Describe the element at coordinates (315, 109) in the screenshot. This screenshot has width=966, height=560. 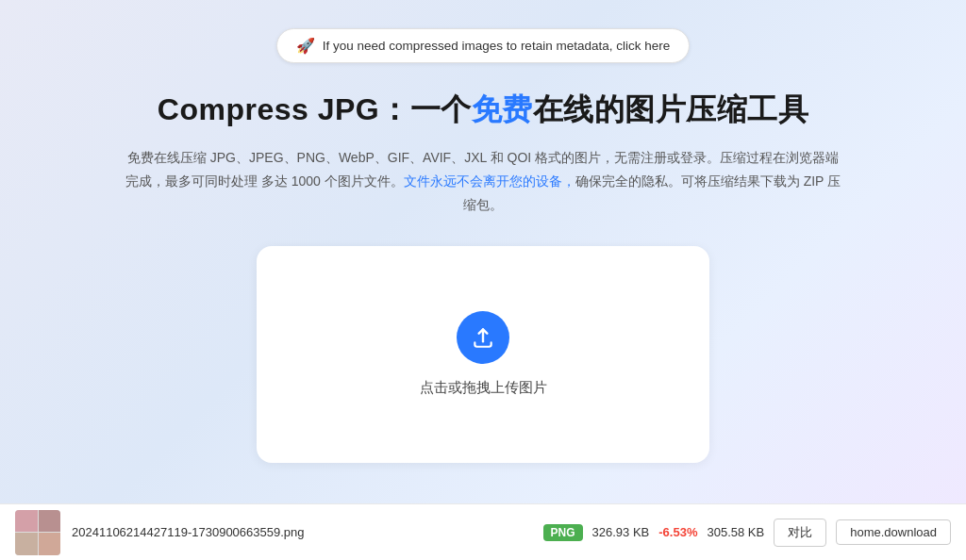
I see `title-prefix: Compress JPG：一个` at that location.